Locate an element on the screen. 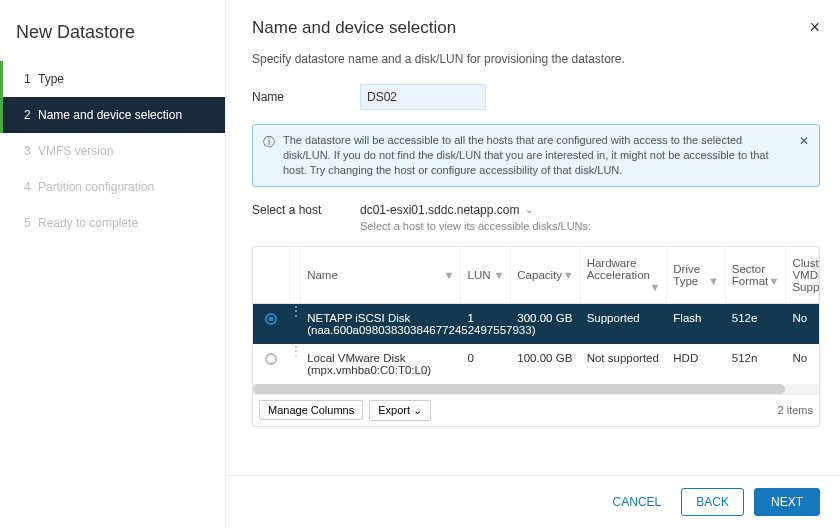  step-name-device: 2 Name and device selection is located at coordinates (112, 115).